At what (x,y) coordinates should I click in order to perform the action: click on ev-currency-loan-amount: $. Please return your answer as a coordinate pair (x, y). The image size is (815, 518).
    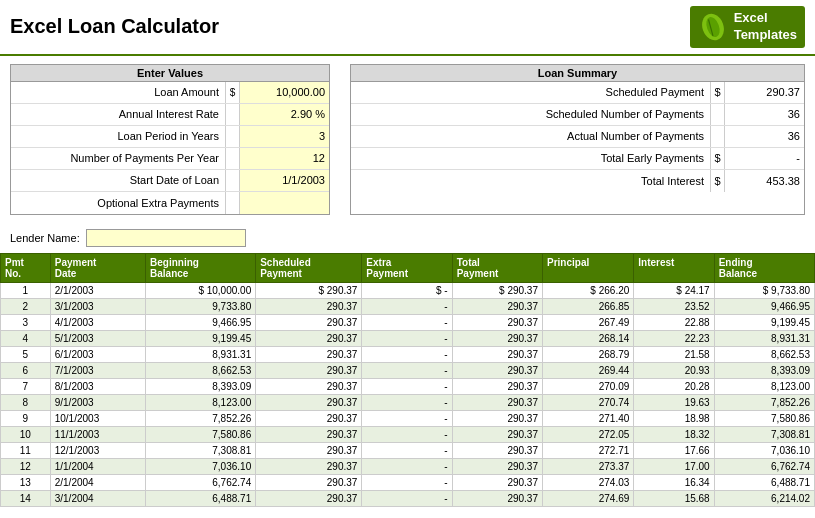
    Looking at the image, I should click on (232, 92).